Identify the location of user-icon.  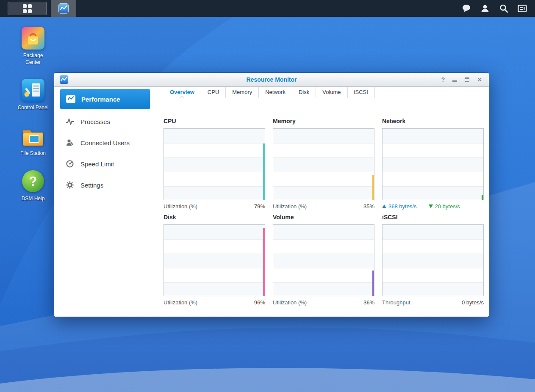
(485, 8).